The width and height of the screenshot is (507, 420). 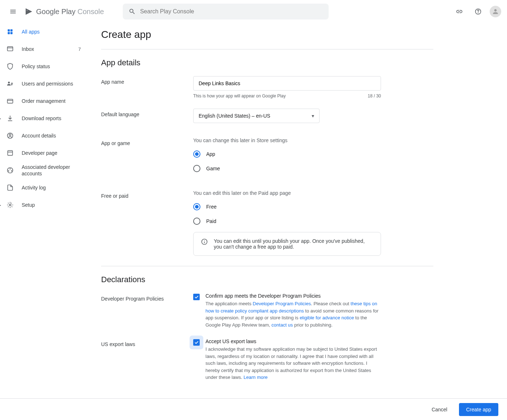 I want to click on link-learn-more: Learn more, so click(x=256, y=377).